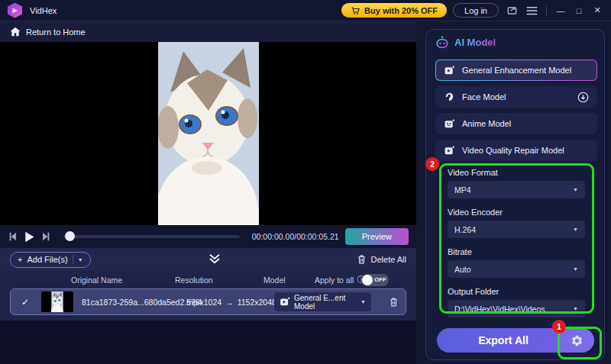 The height and width of the screenshot is (364, 611). I want to click on resolution-to: 1152x2048, so click(257, 302).